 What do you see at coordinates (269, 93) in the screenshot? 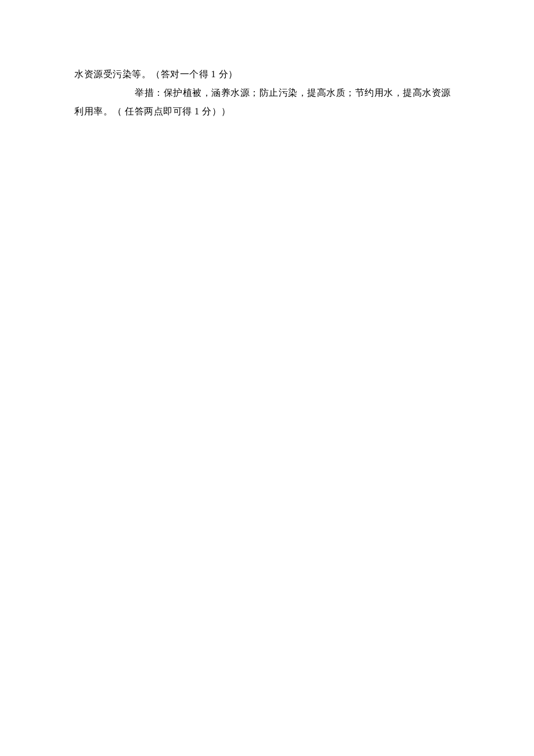
I see `answer-line-2: 举措：保护植被，涵养水源；防止污染，提高水质；节约用水，提高水资源` at bounding box center [269, 93].